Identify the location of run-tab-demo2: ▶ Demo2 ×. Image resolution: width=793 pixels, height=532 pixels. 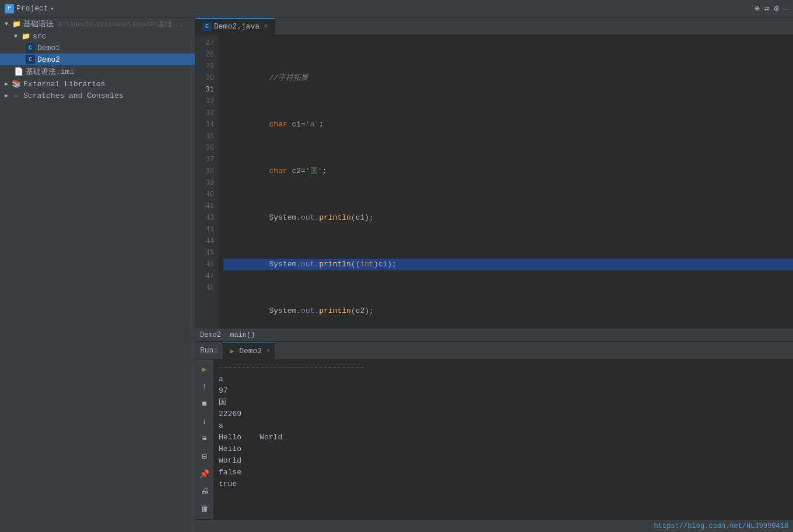
(248, 351).